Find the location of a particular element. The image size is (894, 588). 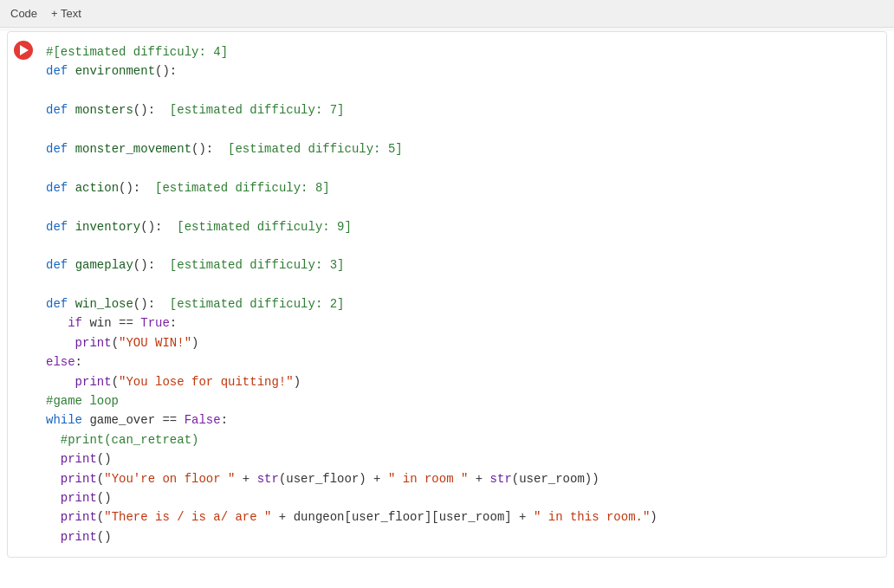

fn-monsters: monsters is located at coordinates (104, 110).